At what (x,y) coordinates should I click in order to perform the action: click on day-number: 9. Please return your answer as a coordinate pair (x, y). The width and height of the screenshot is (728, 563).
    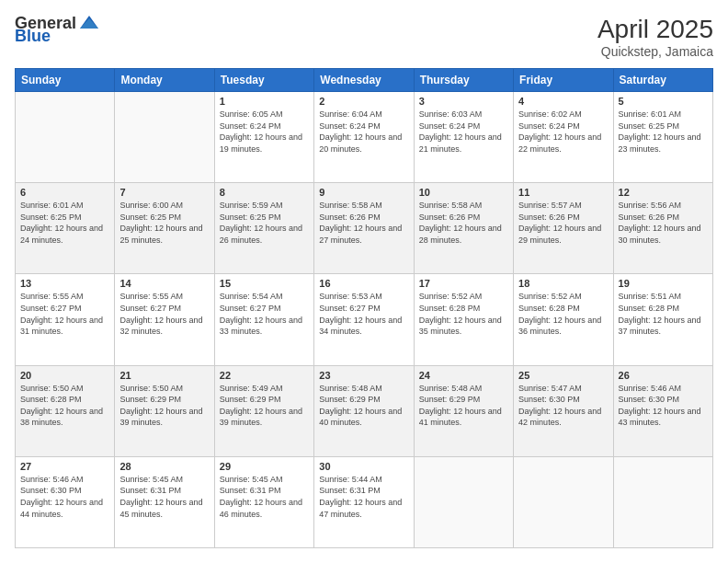
    Looking at the image, I should click on (364, 192).